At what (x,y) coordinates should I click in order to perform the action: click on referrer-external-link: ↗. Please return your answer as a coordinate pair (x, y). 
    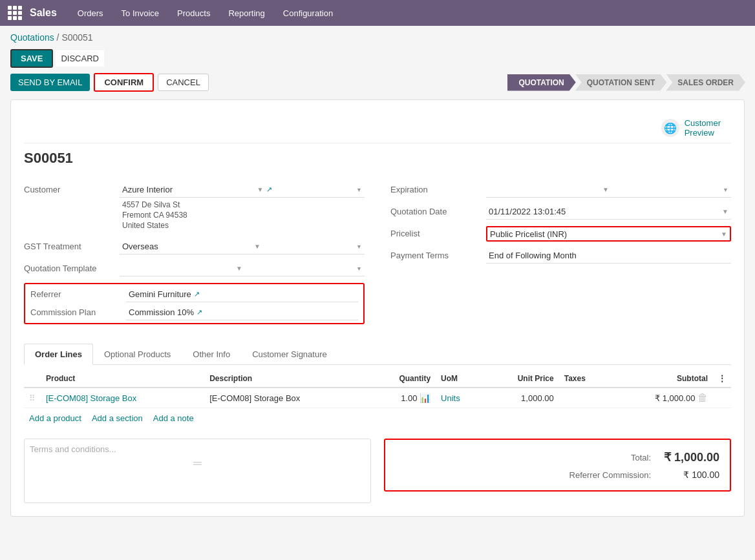
    Looking at the image, I should click on (197, 295).